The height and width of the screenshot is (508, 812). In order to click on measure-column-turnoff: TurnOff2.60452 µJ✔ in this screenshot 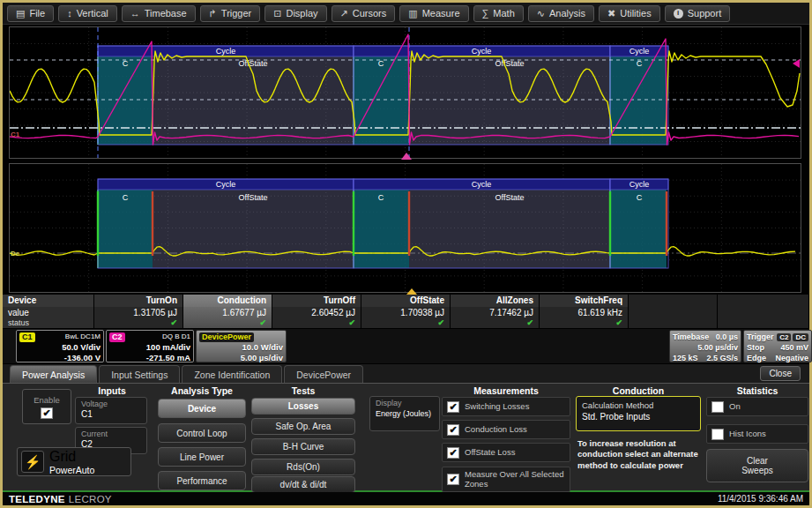, I will do `click(317, 311)`.